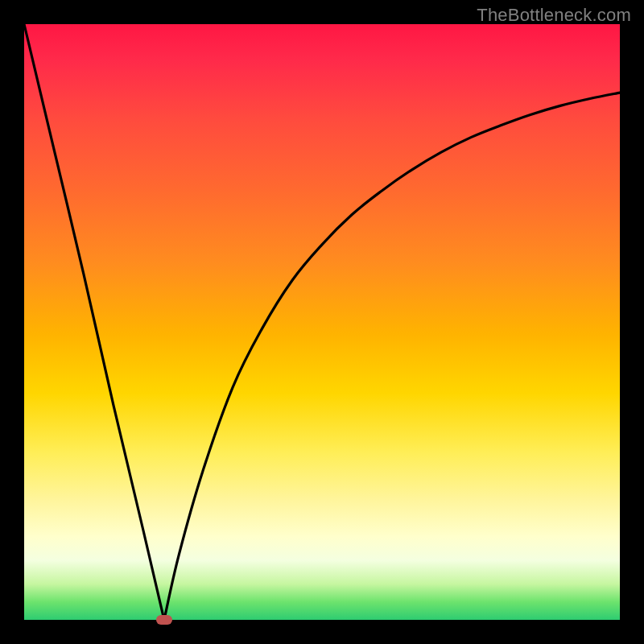 This screenshot has width=644, height=644. I want to click on watermark-text: TheBottleneck.com, so click(554, 15).